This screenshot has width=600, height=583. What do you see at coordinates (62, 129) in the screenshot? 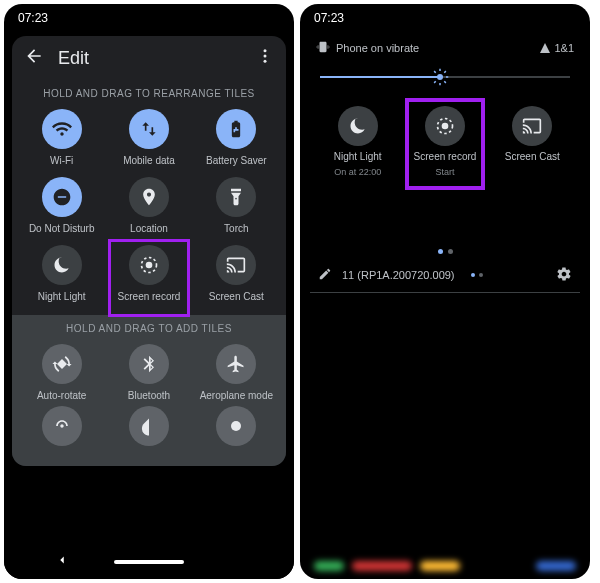
I see `wifi-icon` at bounding box center [62, 129].